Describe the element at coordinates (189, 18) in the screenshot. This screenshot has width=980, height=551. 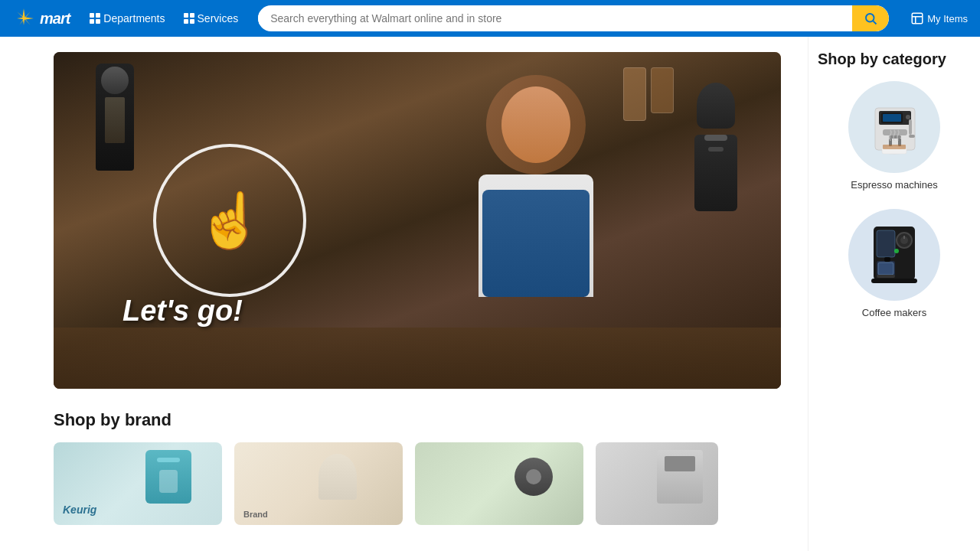
I see `services-icon` at that location.